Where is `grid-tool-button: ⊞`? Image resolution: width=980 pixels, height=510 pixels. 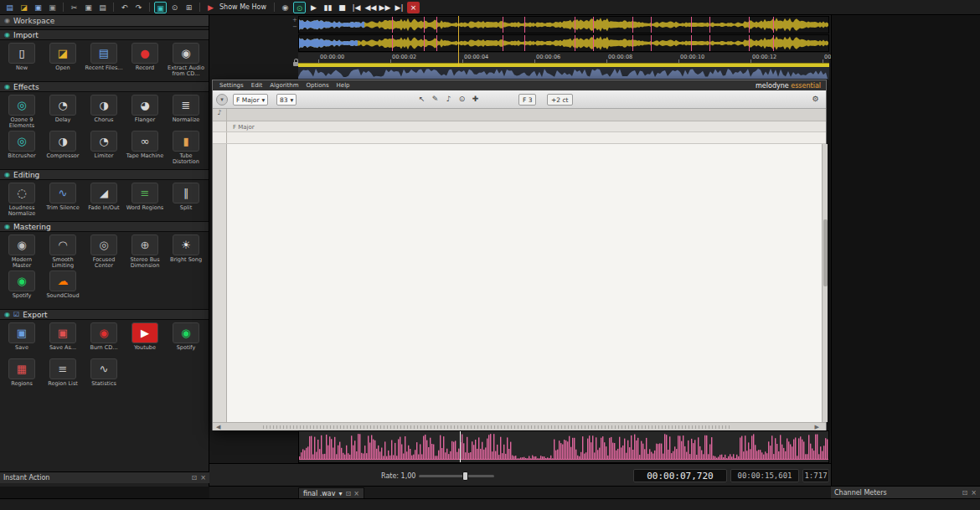 grid-tool-button: ⊞ is located at coordinates (189, 8).